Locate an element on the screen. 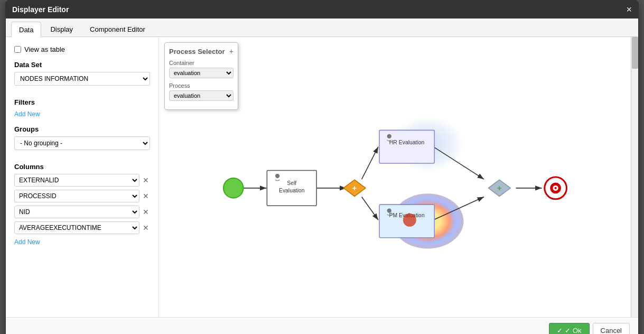 Image resolution: width=644 pixels, height=334 pixels. process-selector-add-button: + is located at coordinates (231, 51).